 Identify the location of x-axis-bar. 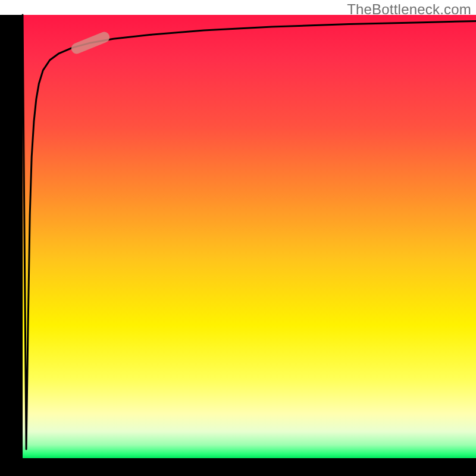
(238, 467).